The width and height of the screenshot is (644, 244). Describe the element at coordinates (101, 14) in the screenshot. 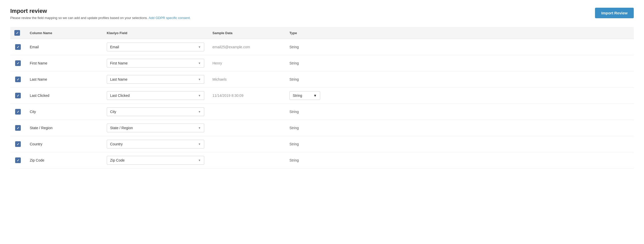

I see `header-left: Import review Please review the field ma…` at that location.